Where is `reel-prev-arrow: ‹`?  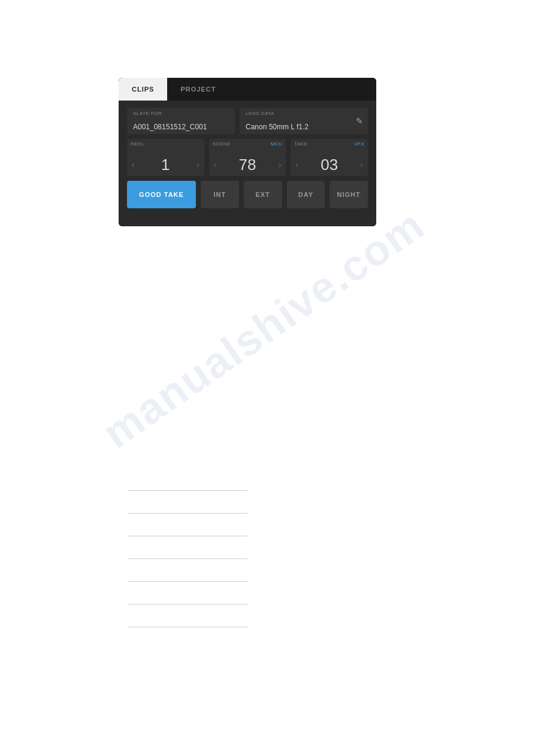 reel-prev-arrow: ‹ is located at coordinates (133, 165).